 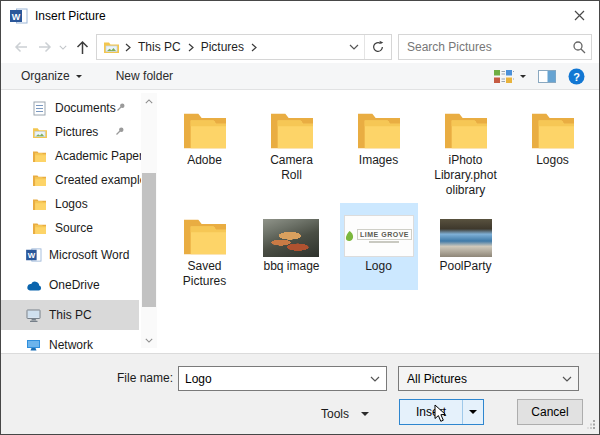 What do you see at coordinates (112, 47) in the screenshot?
I see `pictures-folder-icon` at bounding box center [112, 47].